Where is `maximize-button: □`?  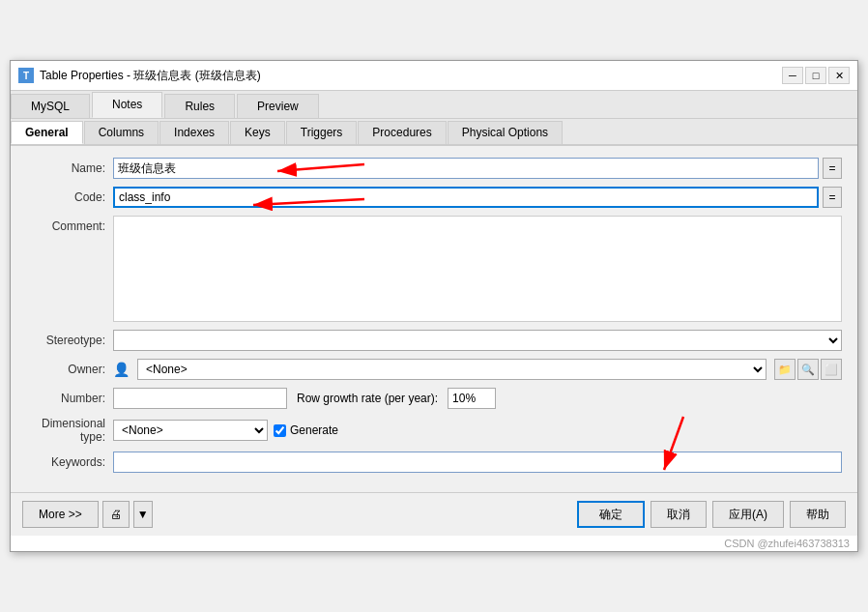 maximize-button: □ is located at coordinates (816, 75).